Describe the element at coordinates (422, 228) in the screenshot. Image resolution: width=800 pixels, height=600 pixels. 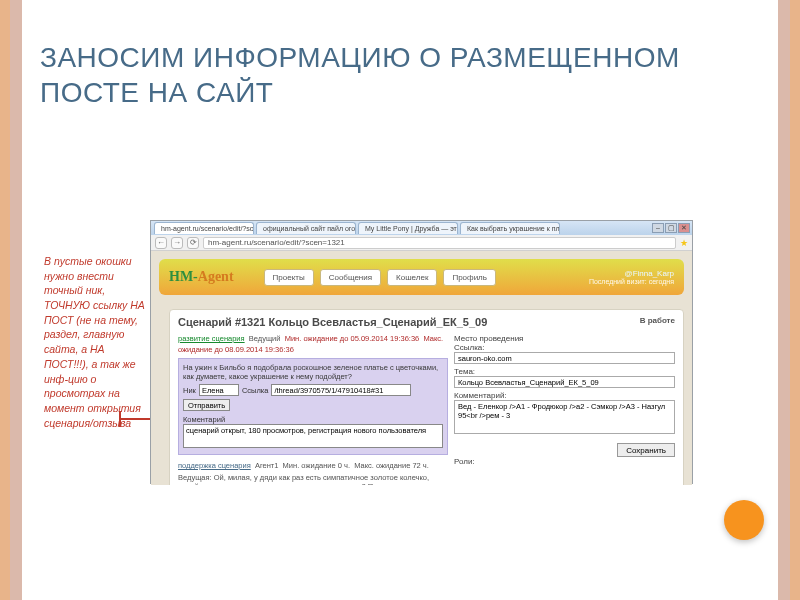
I see `tab-bar: hm-agent.ru/scenario/edit/?sc официальны…` at that location.